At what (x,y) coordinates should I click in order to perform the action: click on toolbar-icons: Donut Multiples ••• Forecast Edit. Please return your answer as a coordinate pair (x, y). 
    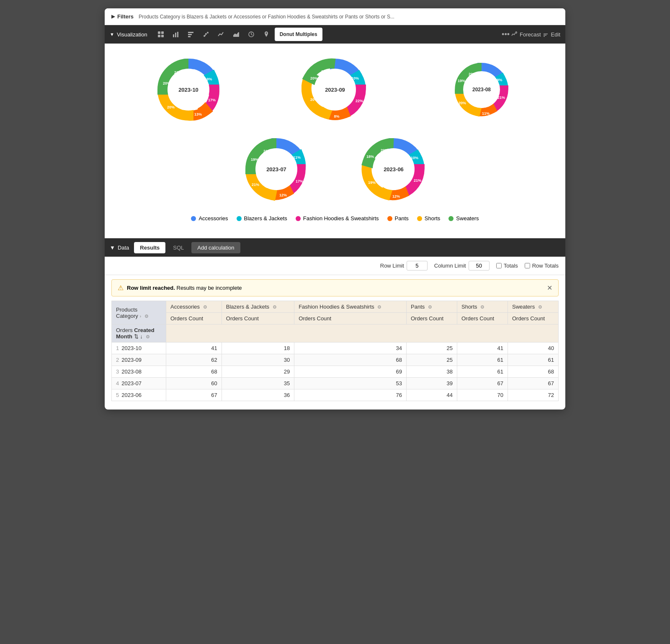
    Looking at the image, I should click on (357, 34).